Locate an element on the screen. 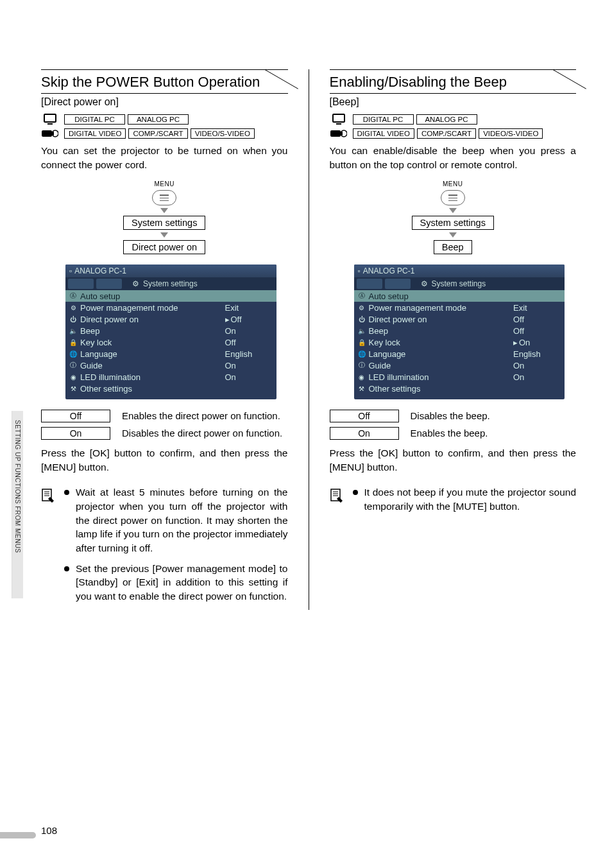 This screenshot has height=868, width=612. gear-icon: ⚙ is located at coordinates (425, 284).